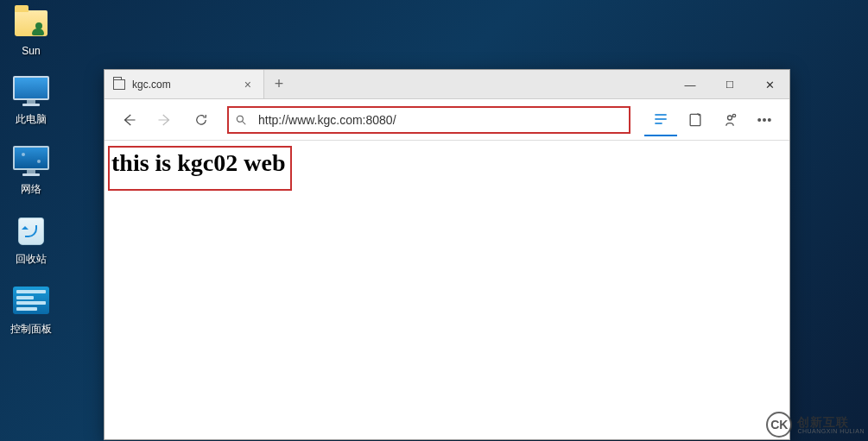  Describe the element at coordinates (31, 51) in the screenshot. I see `desktop-icon-label: Sun` at that location.